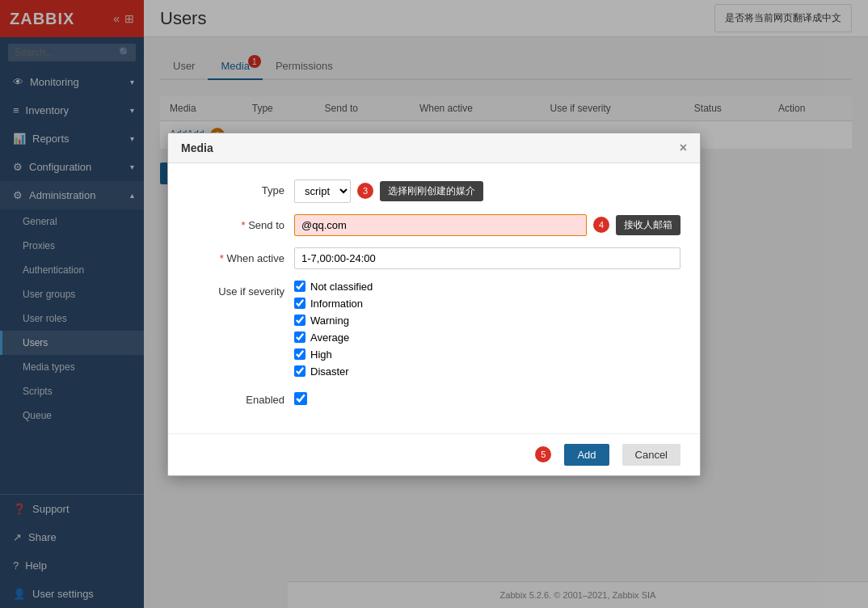 The width and height of the screenshot is (868, 608). What do you see at coordinates (300, 286) in the screenshot?
I see `checkbox-not-classified` at bounding box center [300, 286].